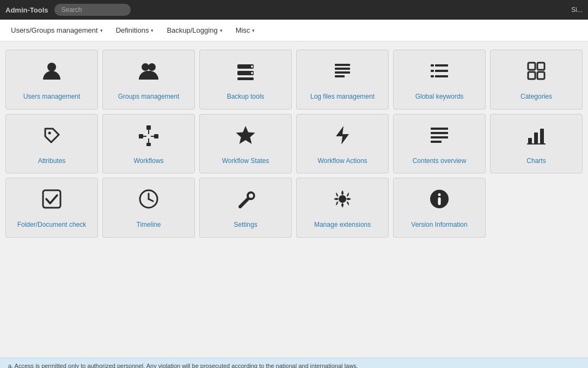 The height and width of the screenshot is (368, 588). I want to click on wrench-icon, so click(246, 202).